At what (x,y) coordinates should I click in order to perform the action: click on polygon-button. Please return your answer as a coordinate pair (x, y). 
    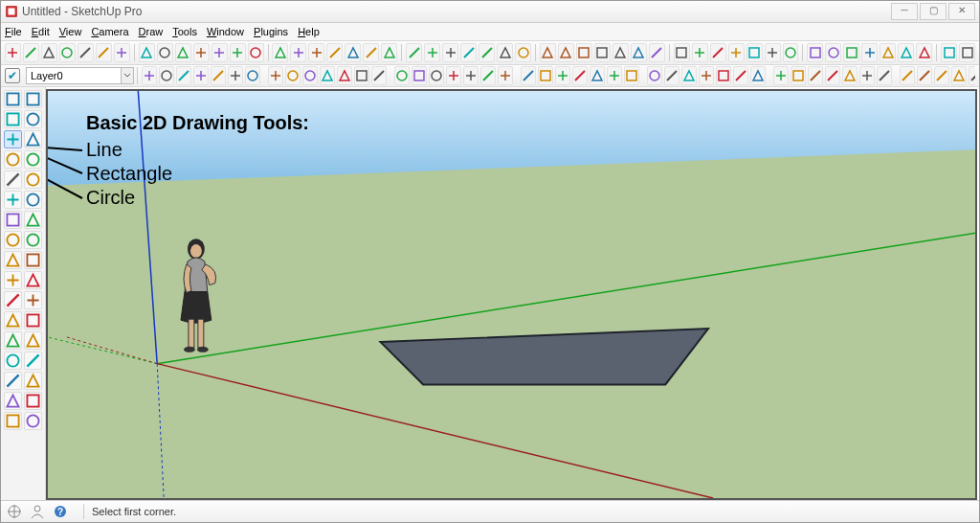
    Looking at the image, I should click on (279, 53).